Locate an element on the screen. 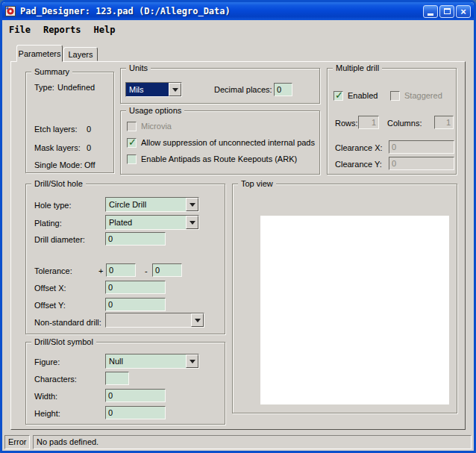  units-combo: Mils is located at coordinates (154, 90).